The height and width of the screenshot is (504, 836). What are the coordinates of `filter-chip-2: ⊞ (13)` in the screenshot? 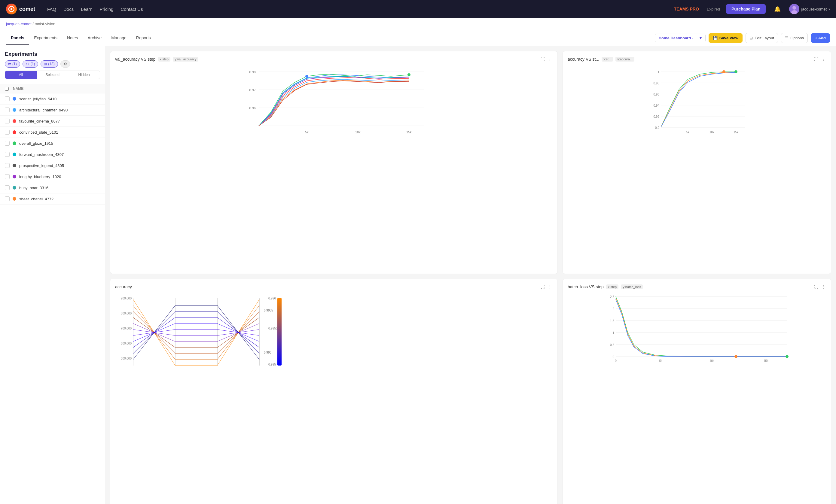 It's located at (49, 64).